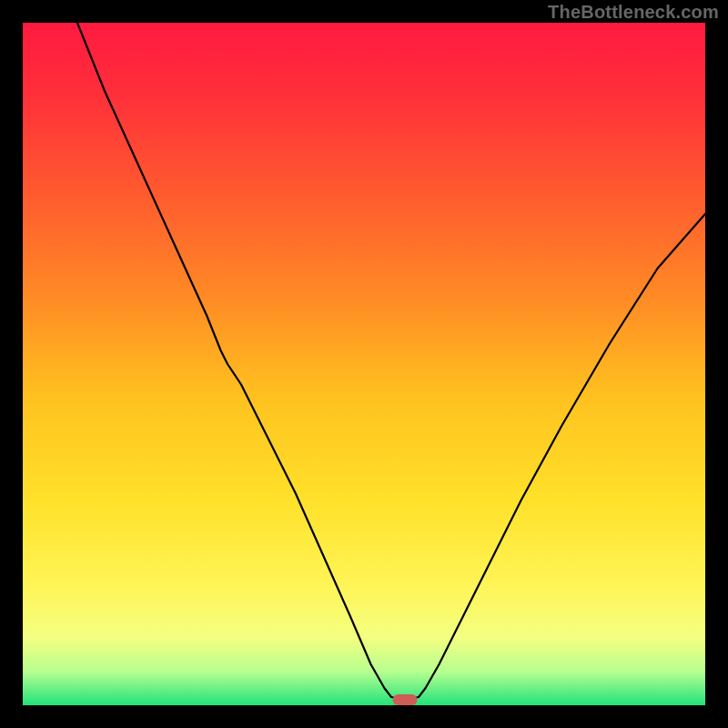  I want to click on watermark-text: TheBottleneck.com, so click(633, 13).